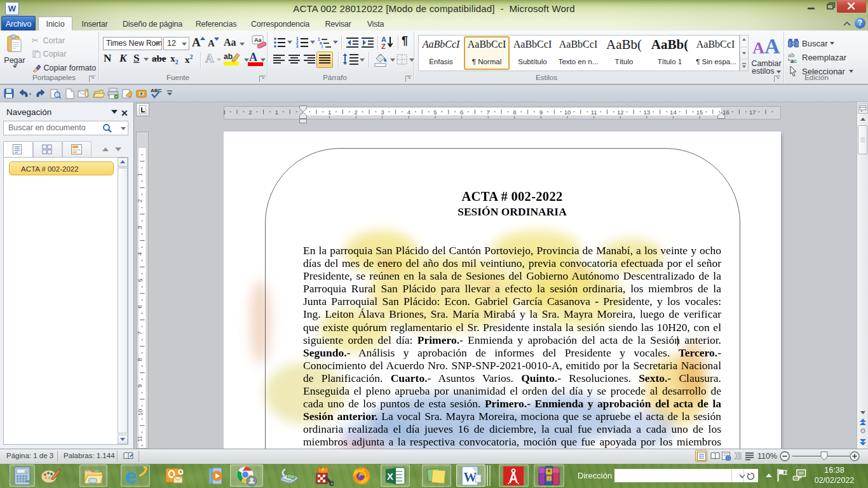  What do you see at coordinates (253, 57) in the screenshot?
I see `svg-text: A` at bounding box center [253, 57].